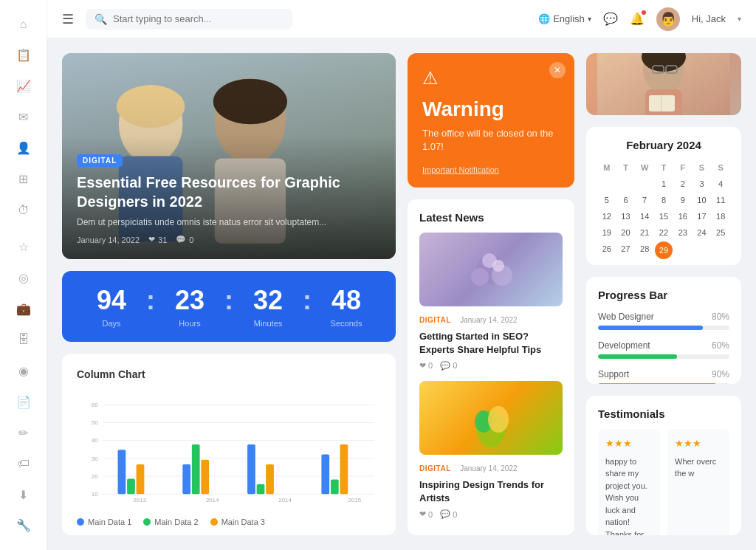 This screenshot has width=756, height=550. What do you see at coordinates (108, 240) in the screenshot?
I see `hero-date: January 14, 2022` at bounding box center [108, 240].